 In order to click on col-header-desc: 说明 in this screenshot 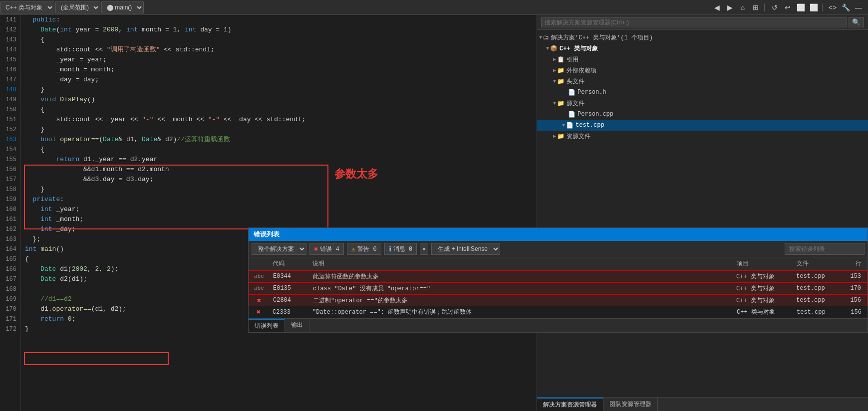, I will do `click(521, 263)`.